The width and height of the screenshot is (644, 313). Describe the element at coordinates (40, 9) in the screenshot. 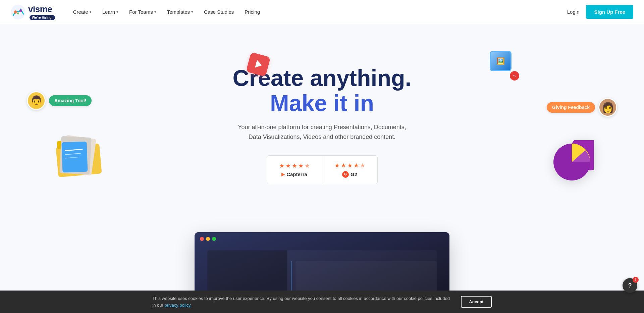

I see `logo-text: visme` at that location.